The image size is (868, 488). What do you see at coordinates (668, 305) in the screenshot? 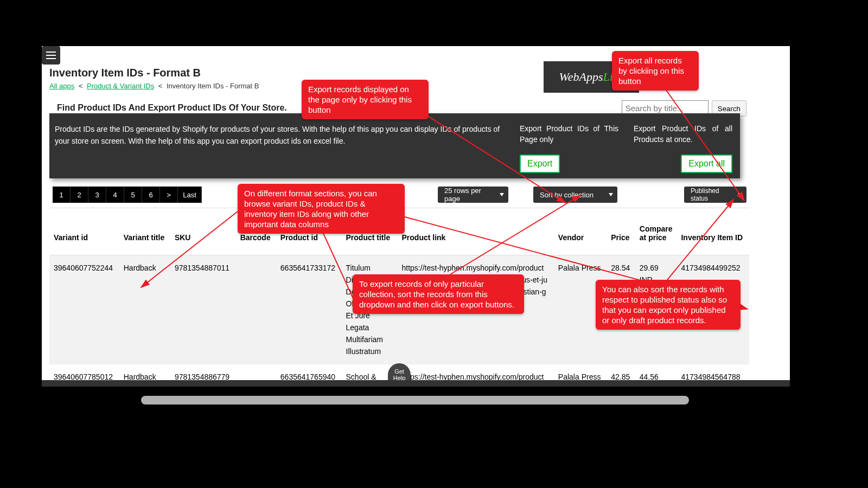
I see `callout-published-sort: You can also sort the records with respe…` at bounding box center [668, 305].